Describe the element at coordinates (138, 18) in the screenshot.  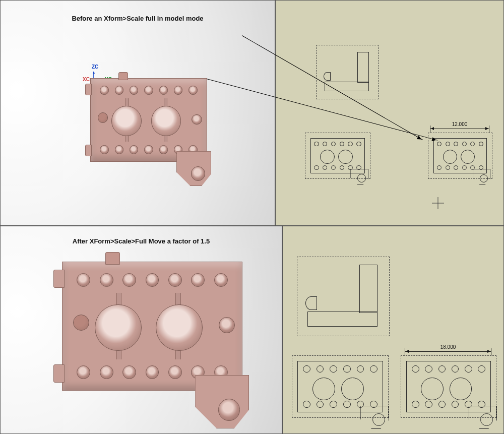
I see `before-title: Before an Xform>Scale full in model mode` at that location.